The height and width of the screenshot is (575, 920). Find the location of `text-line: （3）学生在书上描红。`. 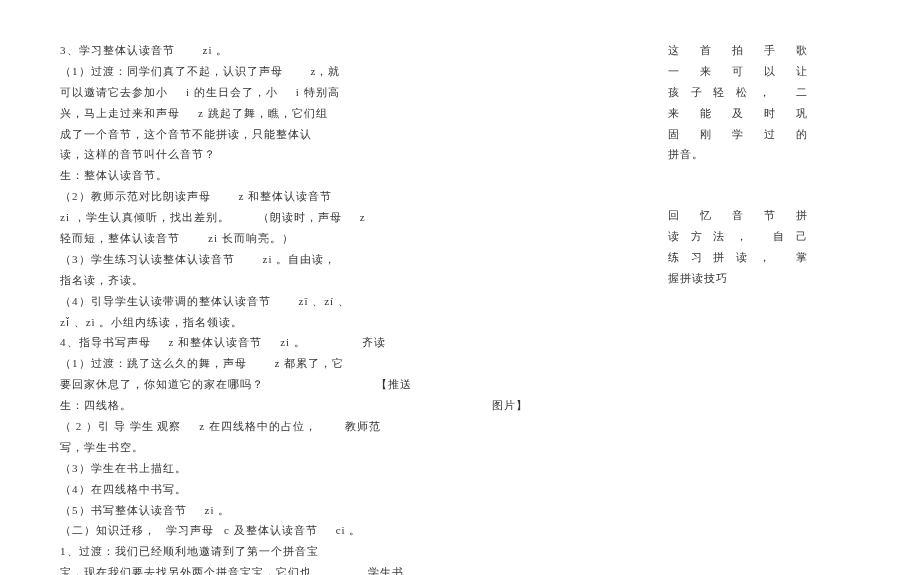

text-line: （3）学生在书上描红。 is located at coordinates (294, 468).